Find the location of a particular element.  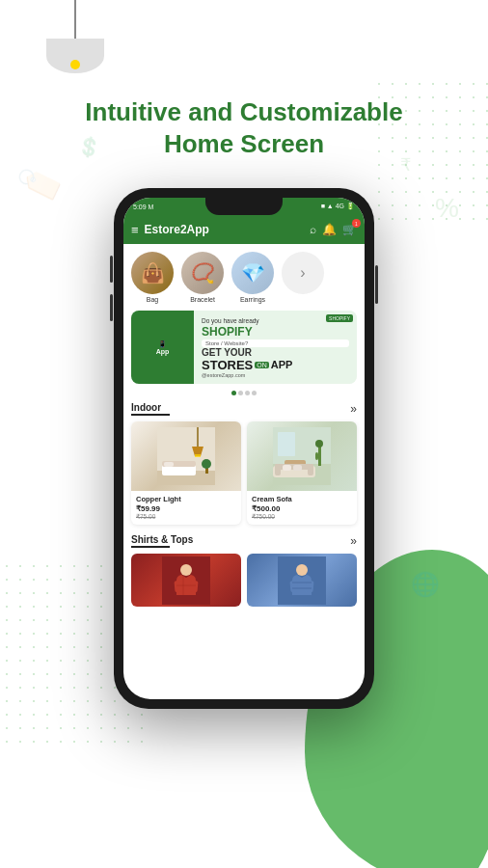

cream-sofa-image is located at coordinates (302, 456).